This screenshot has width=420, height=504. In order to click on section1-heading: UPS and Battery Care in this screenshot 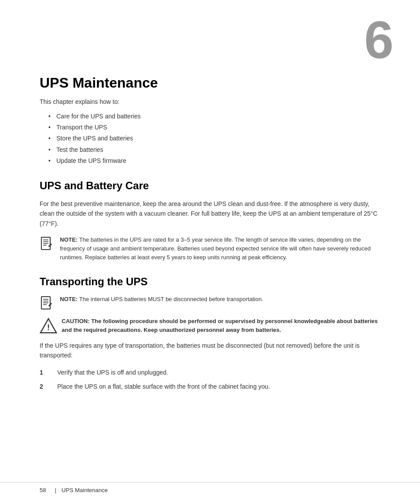, I will do `click(210, 186)`.